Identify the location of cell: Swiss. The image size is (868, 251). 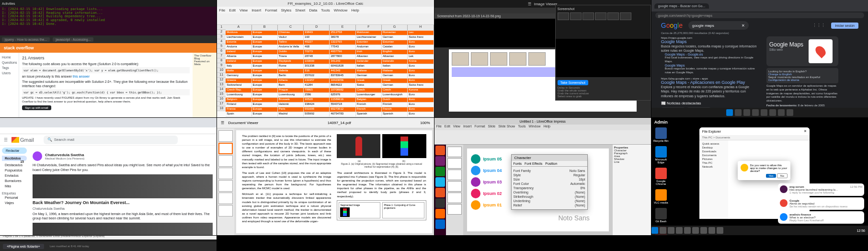
(369, 86).